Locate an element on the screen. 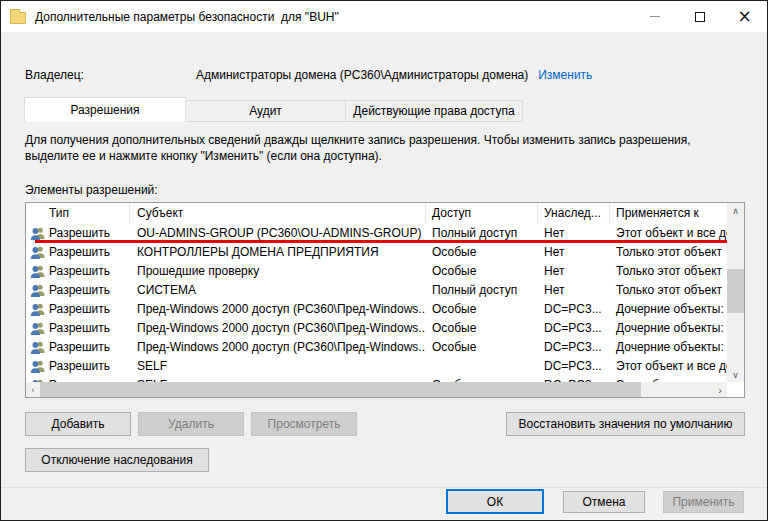  disable-inheritance-button: Отключение наследования is located at coordinates (117, 460).